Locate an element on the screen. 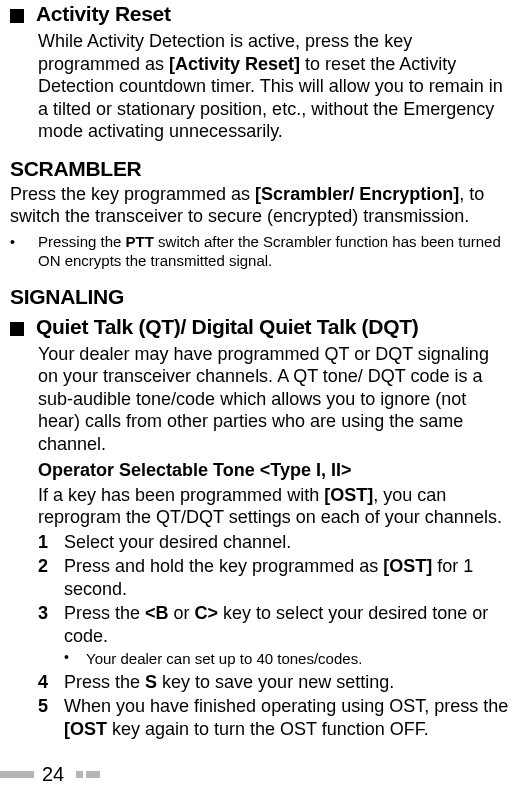 This screenshot has height=803, width=522. text: When you have finished operating using O… is located at coordinates (286, 706).